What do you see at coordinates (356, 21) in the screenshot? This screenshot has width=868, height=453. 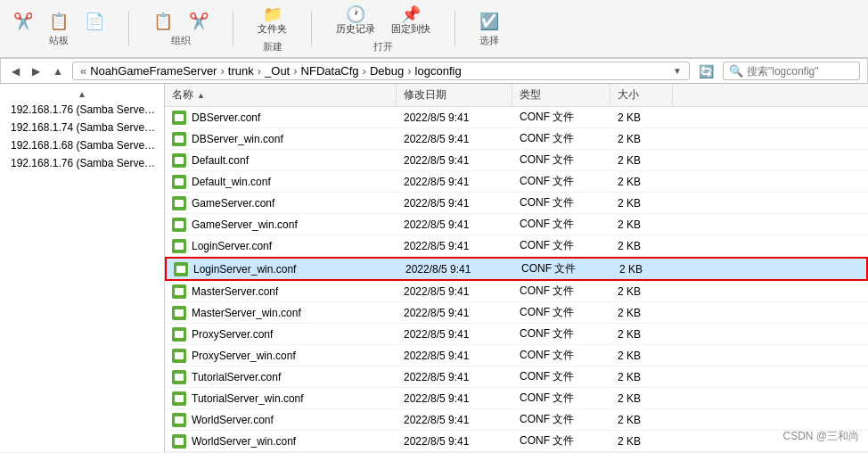 I see `toolbar-history-btn: 🕐 历史记录` at bounding box center [356, 21].